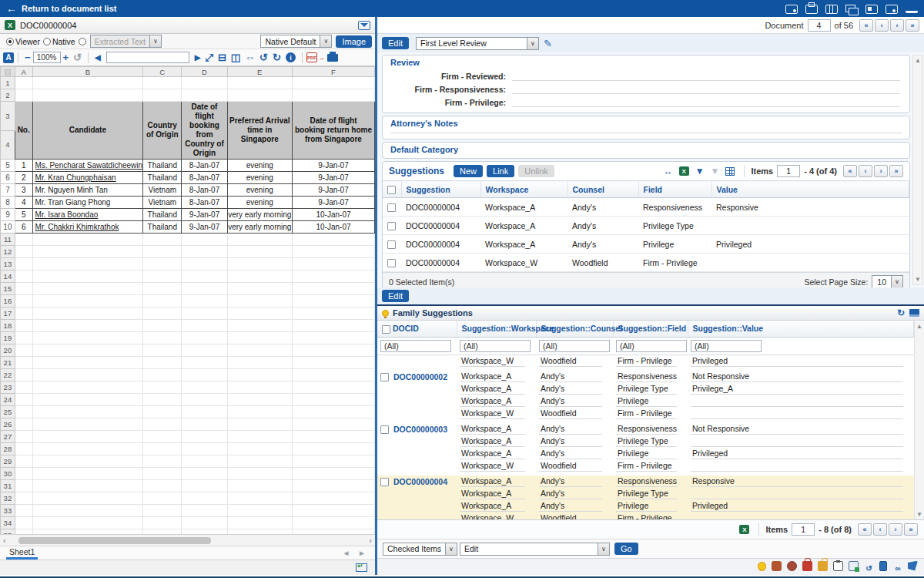 This screenshot has height=578, width=924. I want to click on column-letter-header: D, so click(205, 72).